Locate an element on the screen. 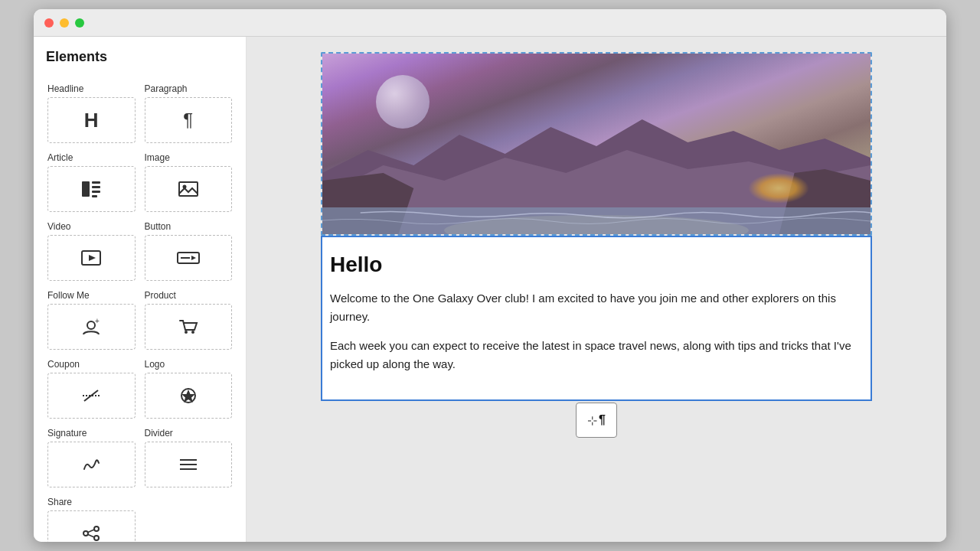 This screenshot has height=551, width=980. signature-button is located at coordinates (92, 465).